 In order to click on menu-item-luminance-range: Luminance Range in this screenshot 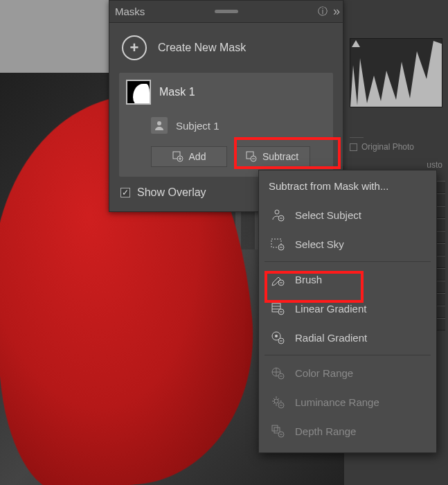, I will do `click(348, 402)`.